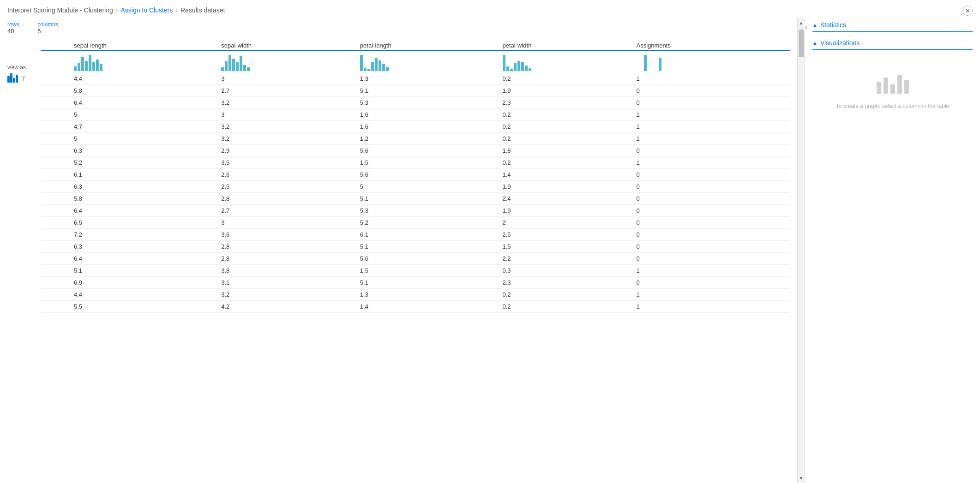  What do you see at coordinates (415, 103) in the screenshot?
I see `table-row: 6.43.25.32.30` at bounding box center [415, 103].